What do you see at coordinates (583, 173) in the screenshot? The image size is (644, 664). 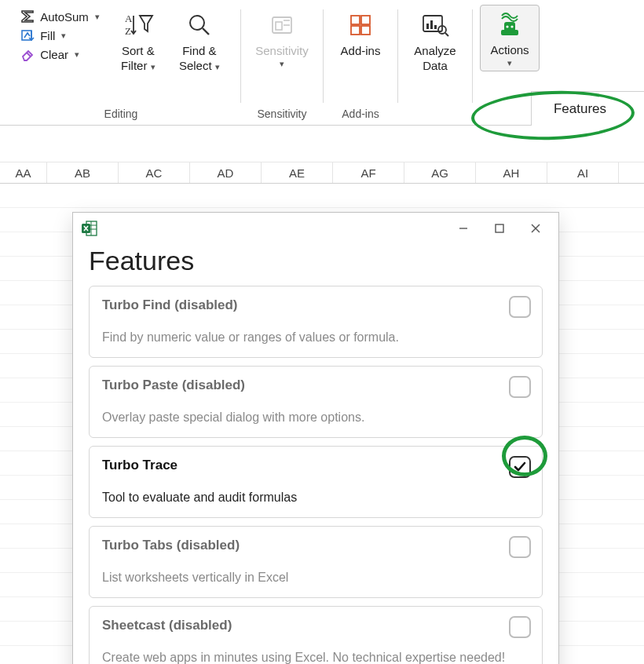 I see `column-header: AI` at bounding box center [583, 173].